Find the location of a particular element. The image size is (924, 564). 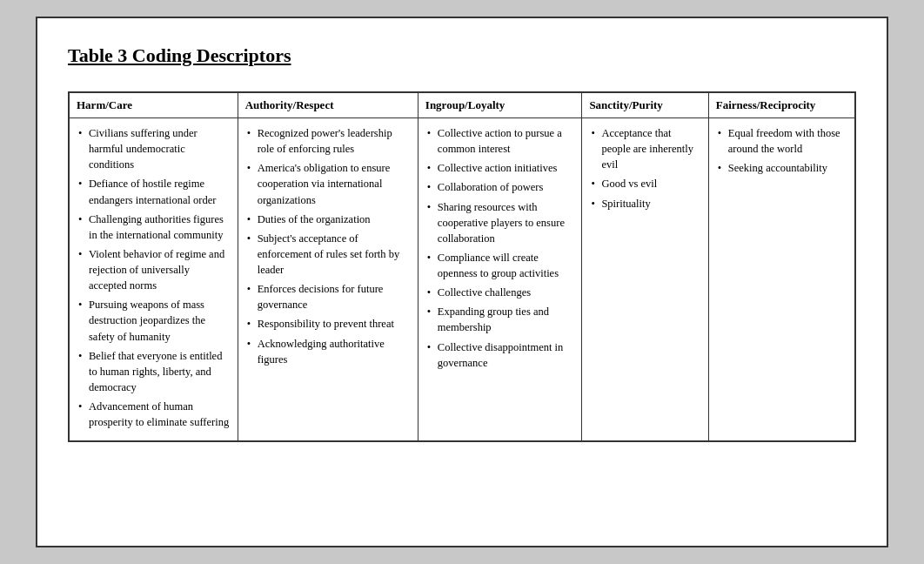

list-item: Acknowledging authoritative figures is located at coordinates (328, 352).